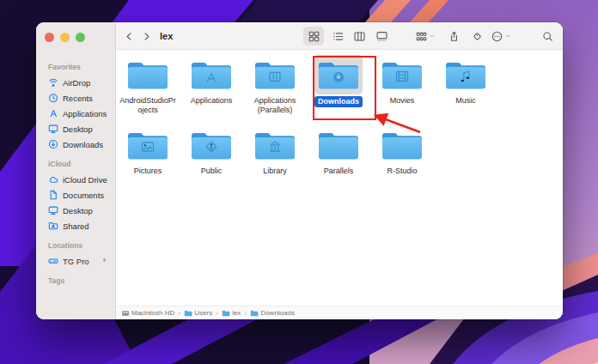  I want to click on folder-label: Applications, so click(211, 101).